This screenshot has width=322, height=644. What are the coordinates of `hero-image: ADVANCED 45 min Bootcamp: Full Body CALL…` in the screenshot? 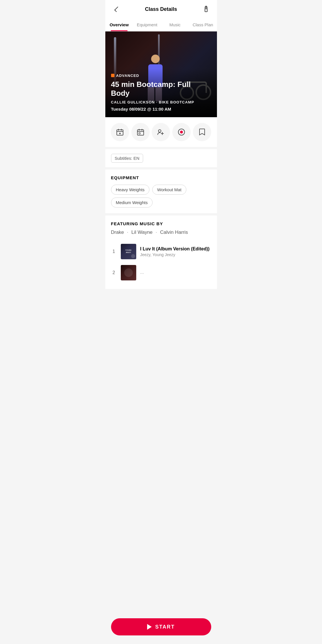 It's located at (161, 74).